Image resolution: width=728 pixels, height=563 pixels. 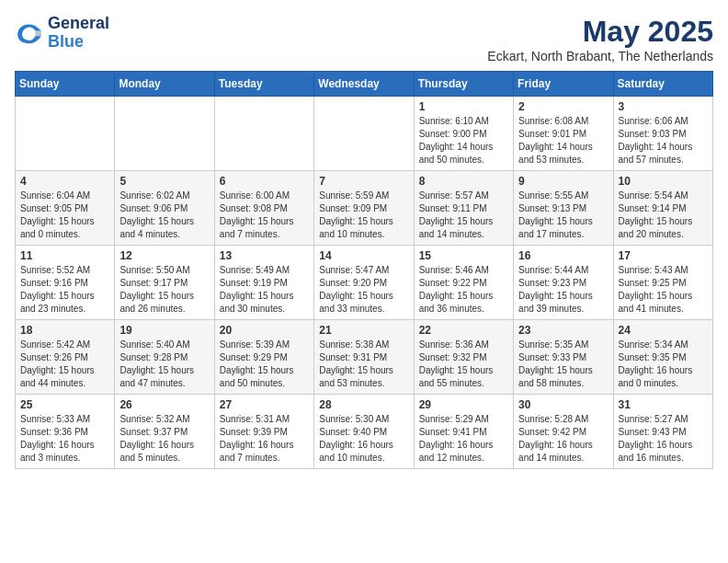 What do you see at coordinates (265, 330) in the screenshot?
I see `day-number: 20` at bounding box center [265, 330].